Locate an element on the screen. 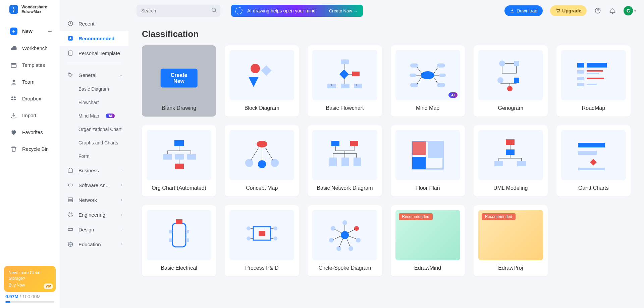  help-icon is located at coordinates (598, 11).